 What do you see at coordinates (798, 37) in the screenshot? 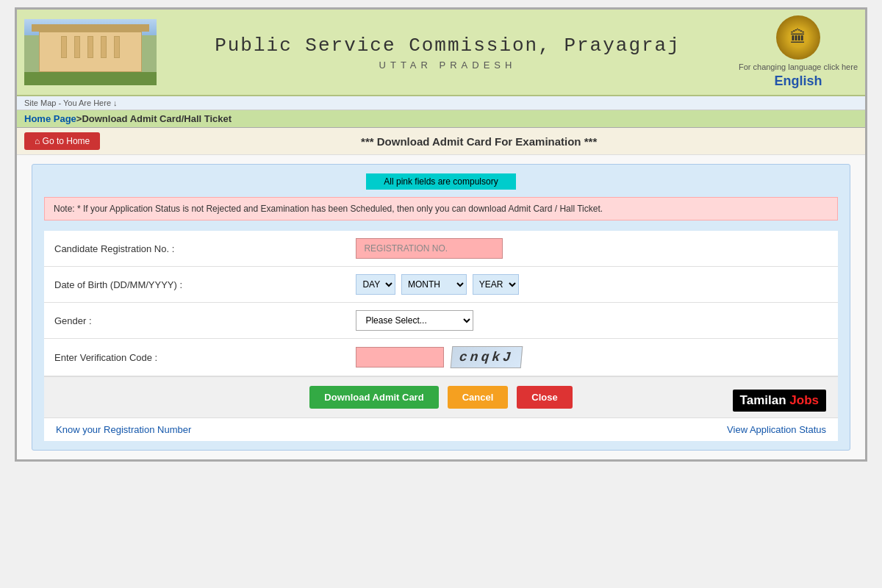
I see `emblem-icon: 🏛` at bounding box center [798, 37].